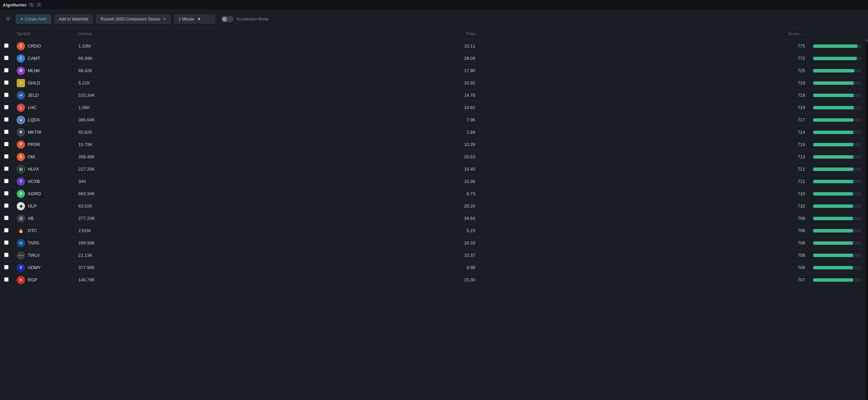 This screenshot has width=868, height=400. Describe the element at coordinates (459, 132) in the screenshot. I see `row-price: 1.84` at that location.